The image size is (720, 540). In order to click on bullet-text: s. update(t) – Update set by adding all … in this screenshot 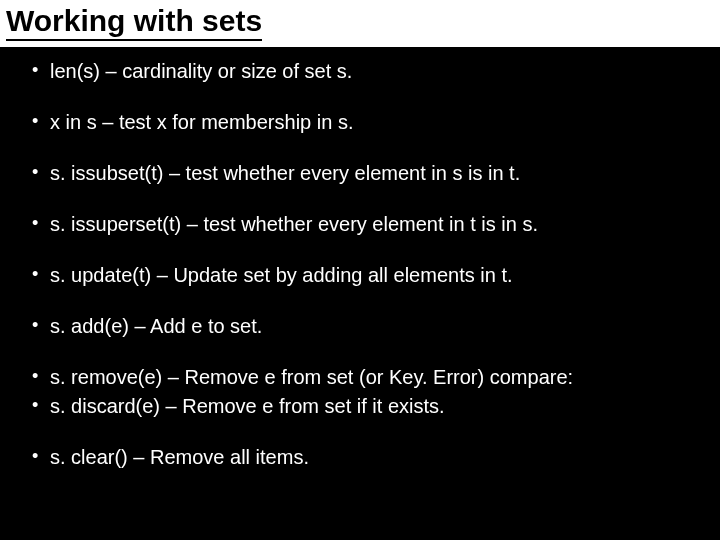, I will do `click(369, 276)`.